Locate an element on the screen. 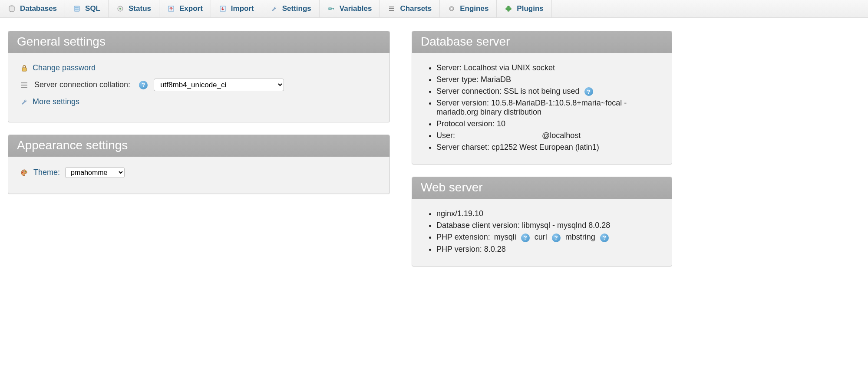 This screenshot has height=375, width=868. panel-body: Theme: pmahomme is located at coordinates (199, 175).